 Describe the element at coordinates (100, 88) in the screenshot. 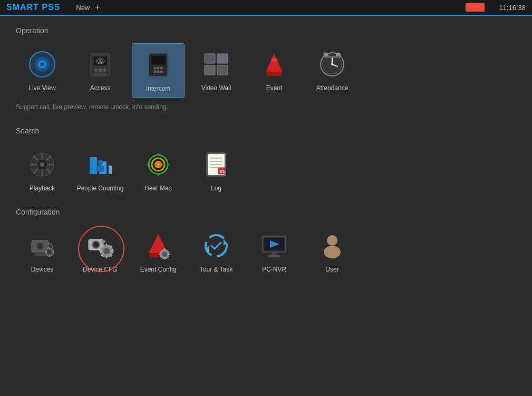

I see `access-label: Access` at that location.